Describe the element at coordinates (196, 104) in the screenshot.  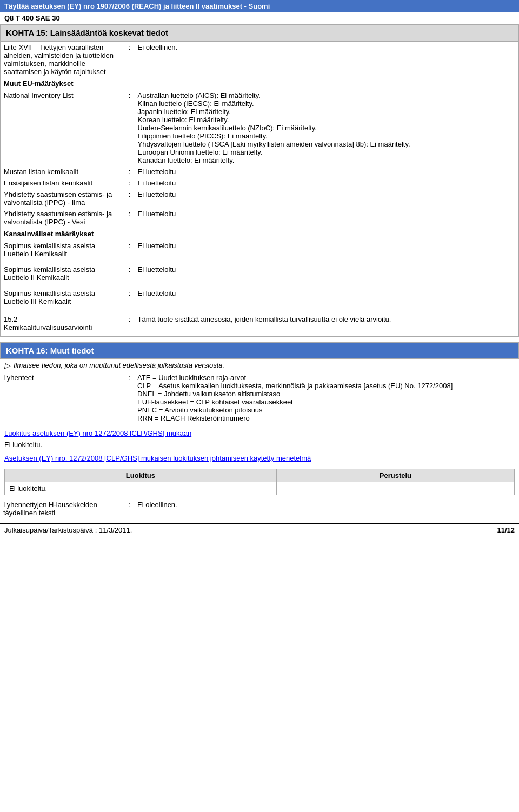
I see `nil-line-1: Kiinan luettelo (IECSC): Ei määritelty.` at that location.